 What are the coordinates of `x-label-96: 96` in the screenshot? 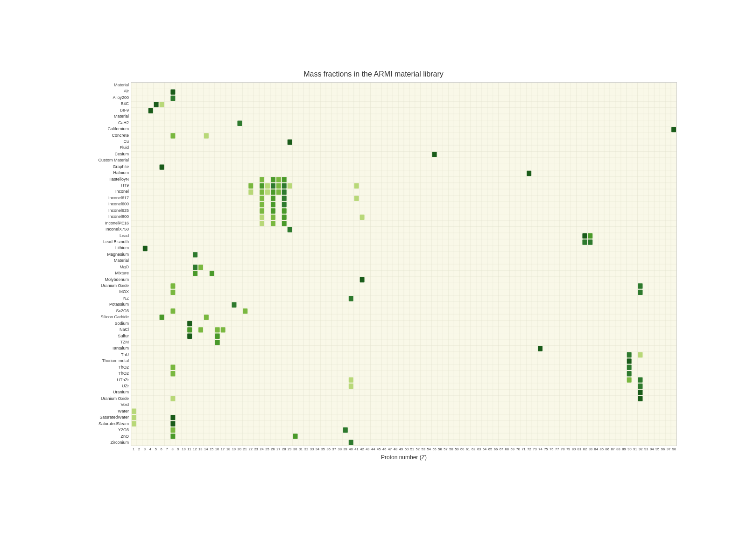 It's located at (663, 449).